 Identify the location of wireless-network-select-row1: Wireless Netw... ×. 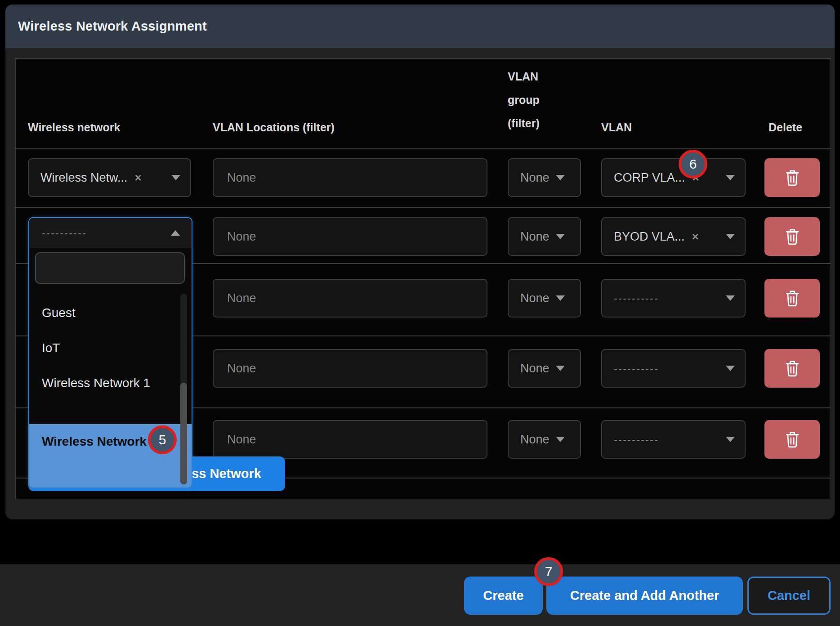
(110, 178).